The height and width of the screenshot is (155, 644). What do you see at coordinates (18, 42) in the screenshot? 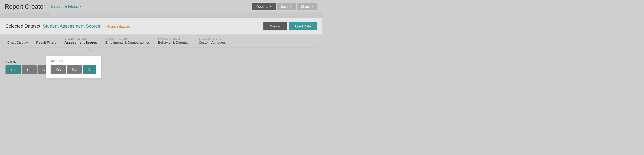
I see `tab-mainlabel: Chart Display` at bounding box center [18, 42].